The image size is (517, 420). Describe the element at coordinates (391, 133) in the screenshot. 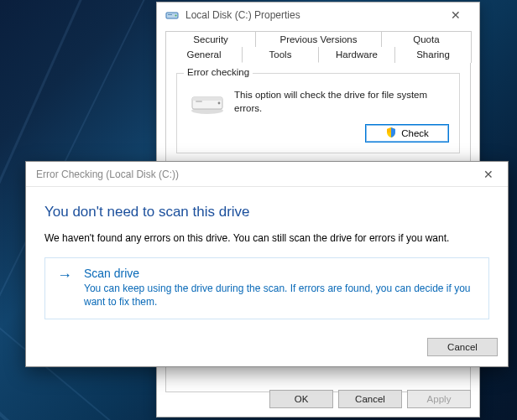

I see `shield-icon` at that location.